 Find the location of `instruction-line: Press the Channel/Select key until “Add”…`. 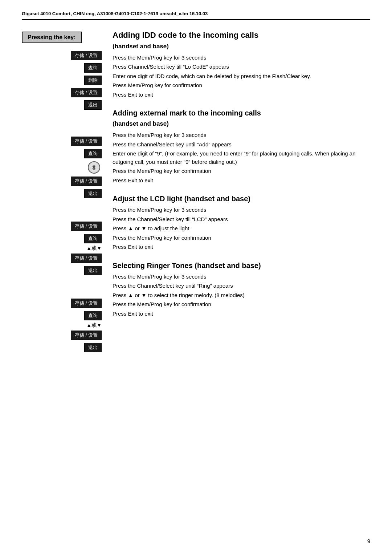

instruction-line: Press the Channel/Select key until “Add”… is located at coordinates (241, 145).